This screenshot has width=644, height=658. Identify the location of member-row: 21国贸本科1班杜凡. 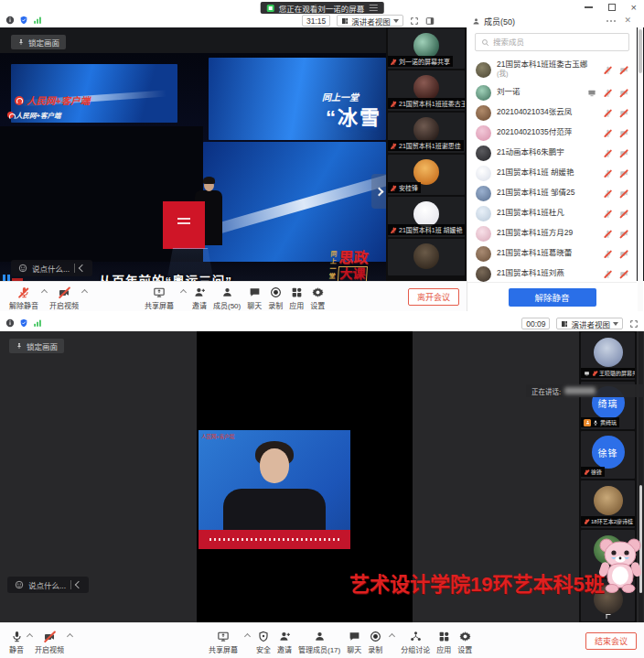
(553, 213).